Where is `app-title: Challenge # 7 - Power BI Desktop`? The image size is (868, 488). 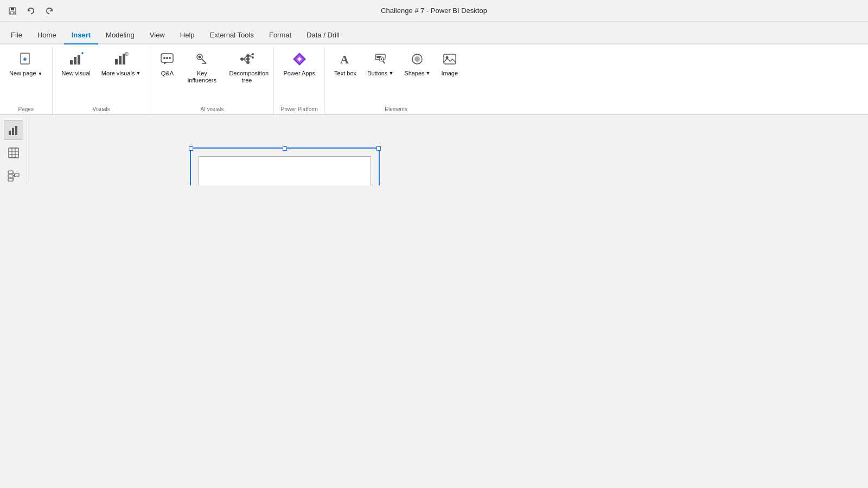 app-title: Challenge # 7 - Power BI Desktop is located at coordinates (434, 11).